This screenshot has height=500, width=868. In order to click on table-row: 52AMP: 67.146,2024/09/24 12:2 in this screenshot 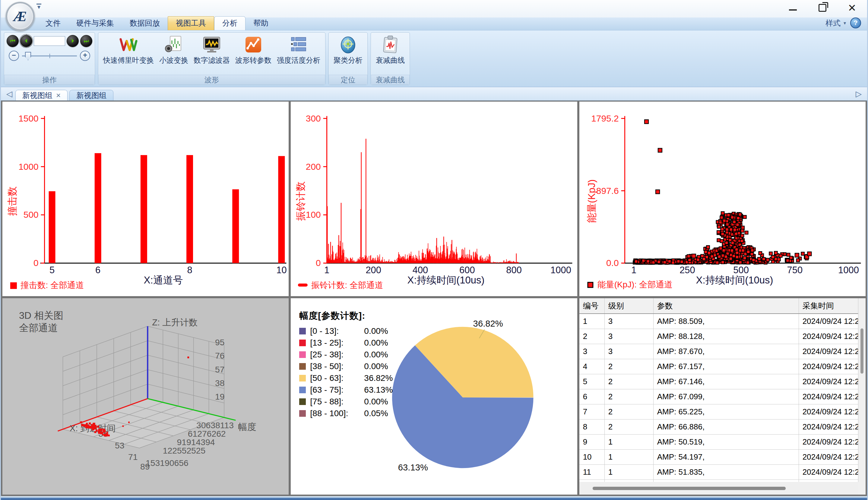, I will do `click(719, 382)`.